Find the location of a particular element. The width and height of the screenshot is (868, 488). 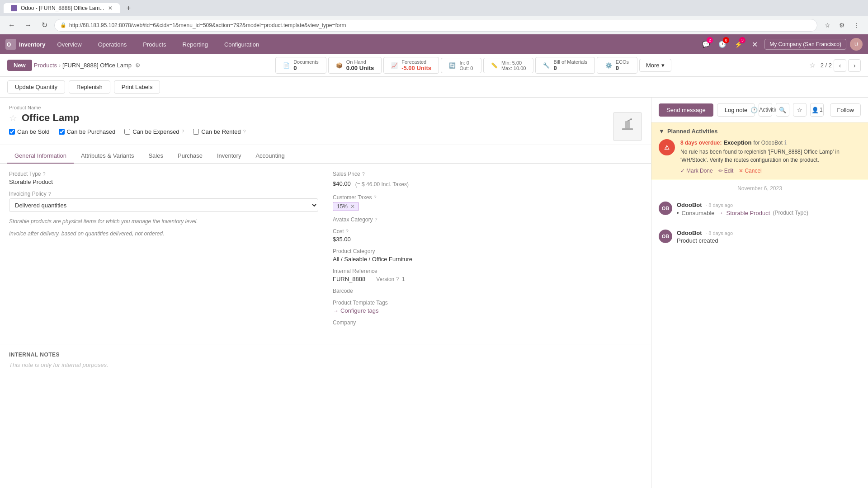

new-tab-button: + is located at coordinates (129, 8).